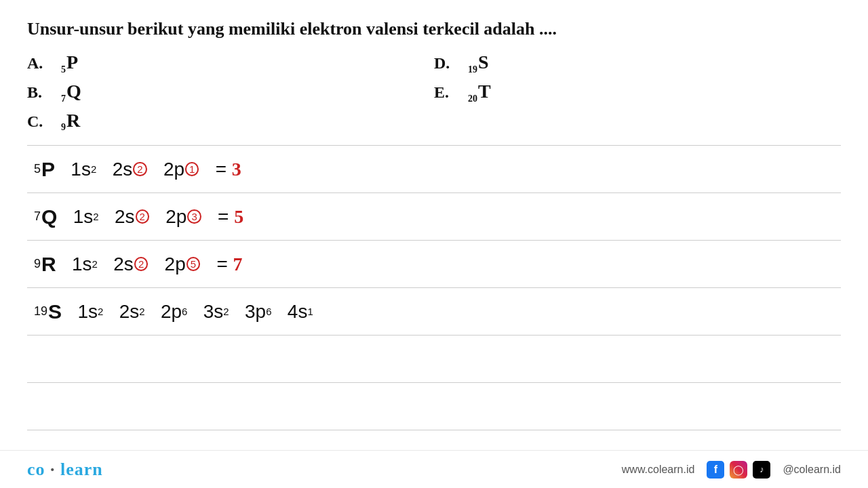 The image size is (868, 488). Describe the element at coordinates (37, 169) in the screenshot. I see `atomic-5: 5` at that location.